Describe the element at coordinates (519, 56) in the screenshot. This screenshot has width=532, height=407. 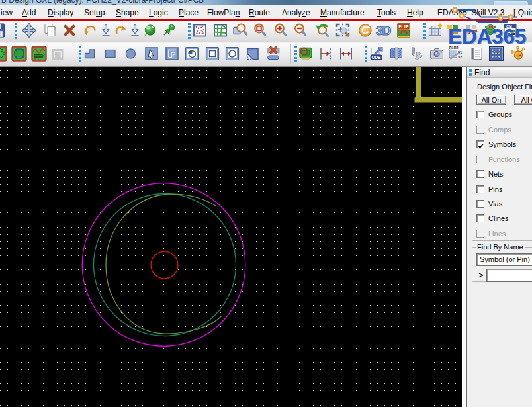
I see `svg-text: TP` at that location.